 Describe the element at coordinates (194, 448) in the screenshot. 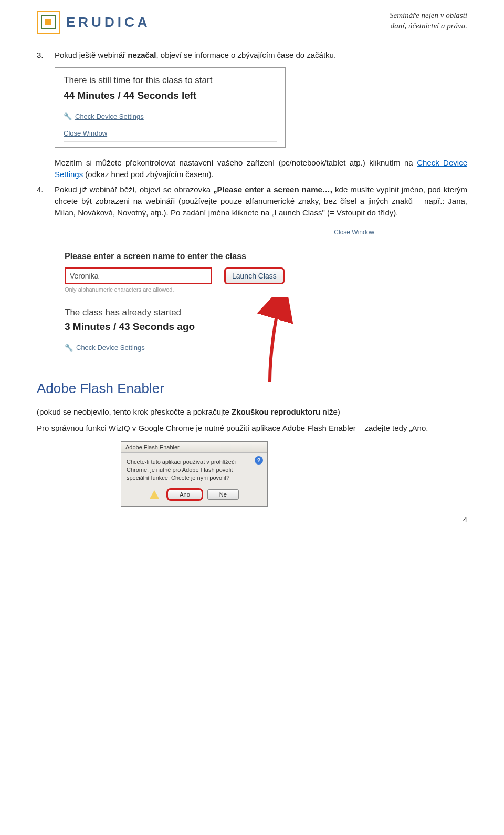

I see `dialog-title: Adobe Flash Enabler` at that location.